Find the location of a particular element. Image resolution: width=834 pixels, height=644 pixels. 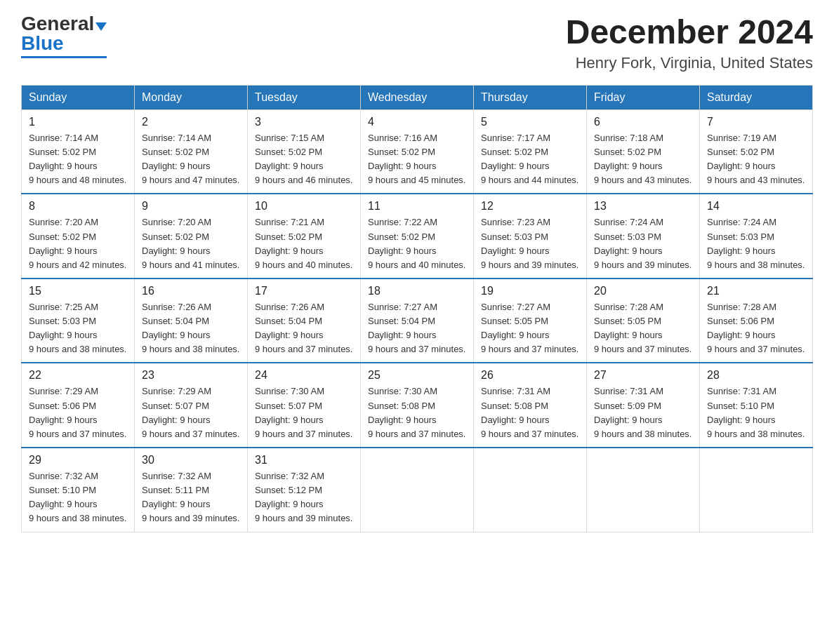

day-number: 13 is located at coordinates (643, 206).